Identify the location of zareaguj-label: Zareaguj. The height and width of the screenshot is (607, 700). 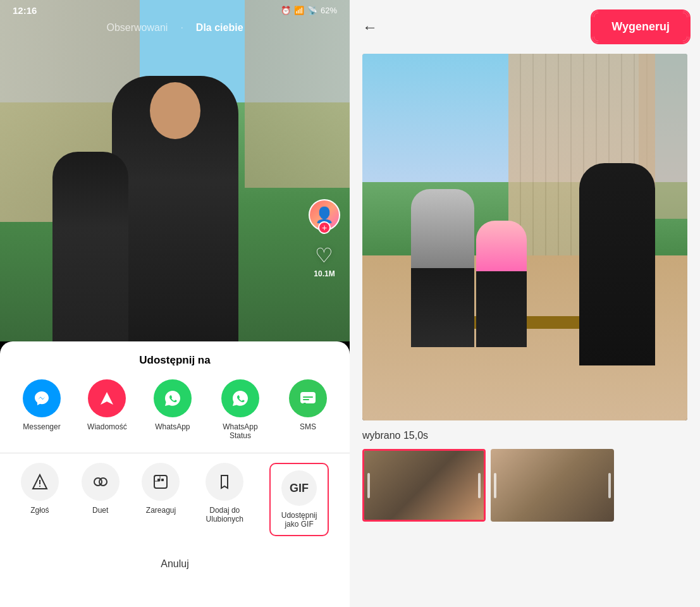
(161, 510).